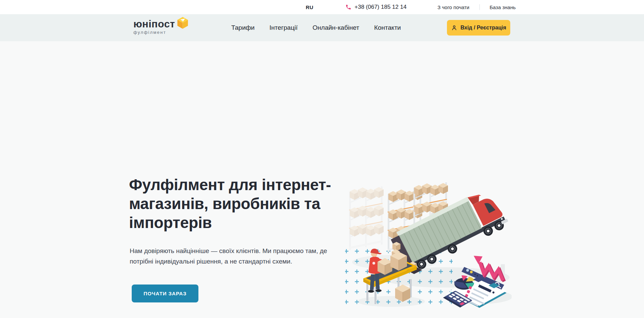  What do you see at coordinates (348, 7) in the screenshot?
I see `phone-icon` at bounding box center [348, 7].